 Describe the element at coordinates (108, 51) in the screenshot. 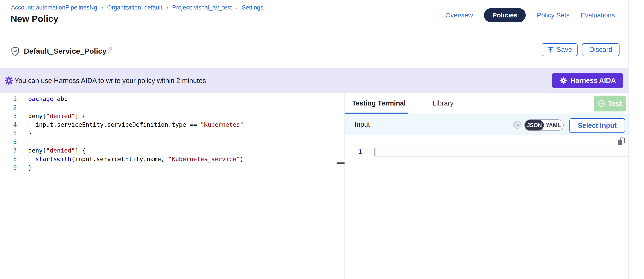

I see `pencil-icon` at that location.